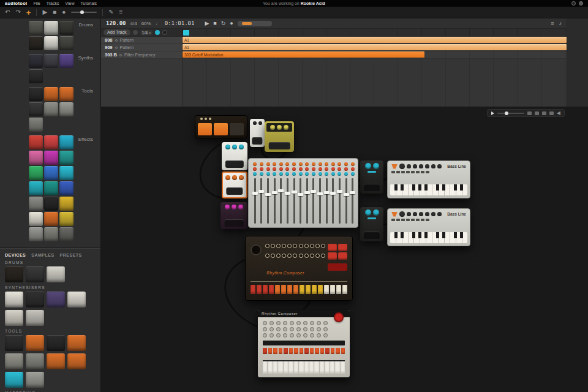  I want to click on play-icon: ▶, so click(45, 12).